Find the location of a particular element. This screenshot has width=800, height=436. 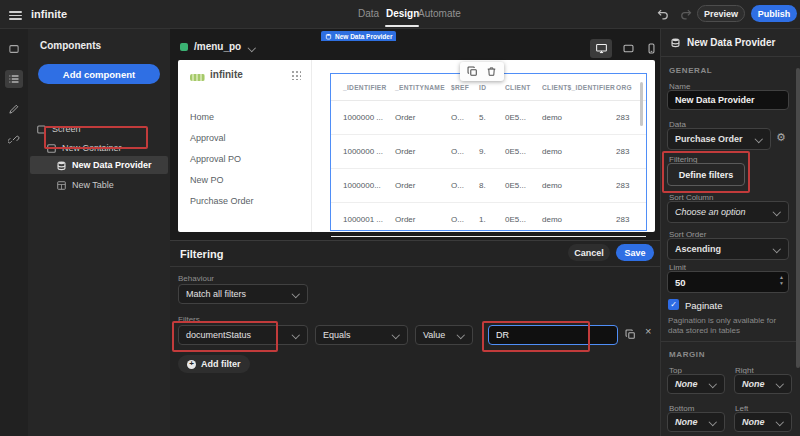

paginate-checkbox: ✓ is located at coordinates (674, 304).